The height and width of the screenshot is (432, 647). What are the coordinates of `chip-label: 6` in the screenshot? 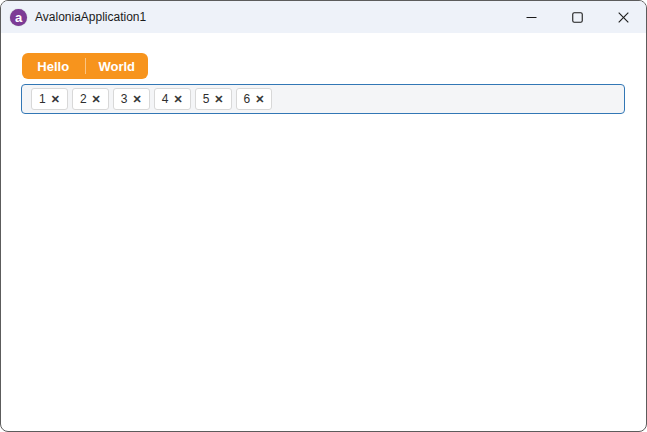 It's located at (248, 99).